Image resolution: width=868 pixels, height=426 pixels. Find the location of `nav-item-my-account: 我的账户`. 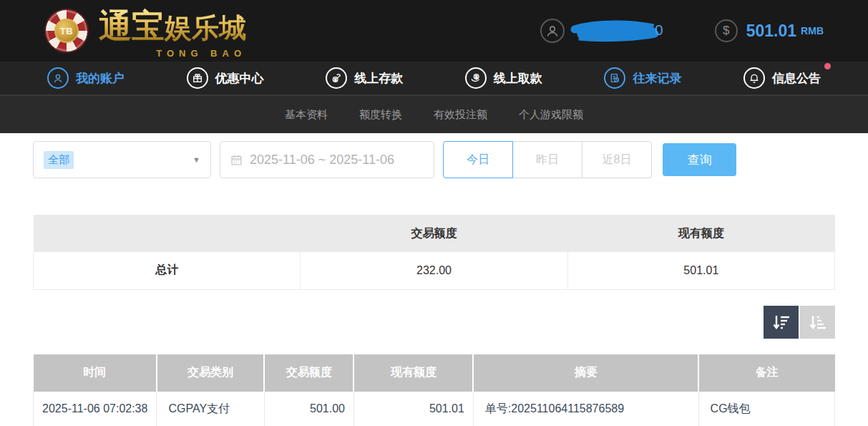

nav-item-my-account: 我的账户 is located at coordinates (86, 78).